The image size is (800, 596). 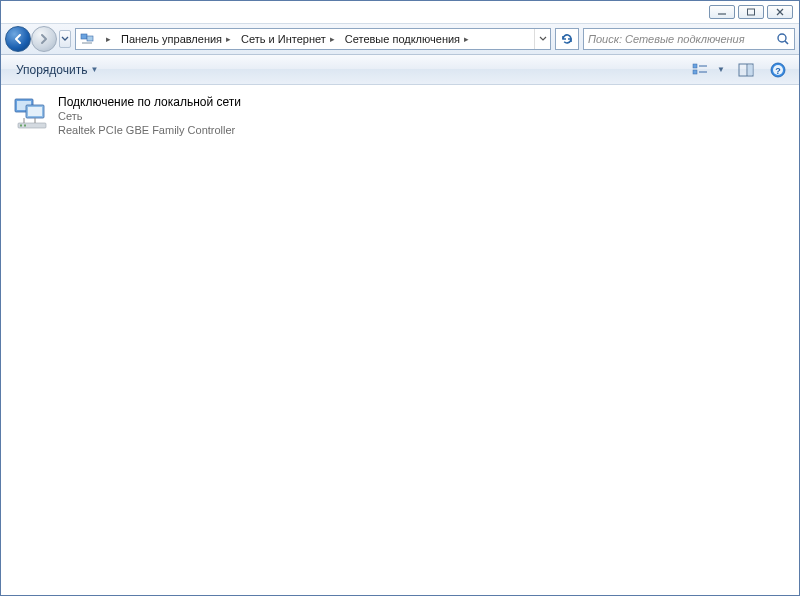 I want to click on network-connection-item: Подключение по локальной сети Сеть Realt…, so click(x=145, y=116).